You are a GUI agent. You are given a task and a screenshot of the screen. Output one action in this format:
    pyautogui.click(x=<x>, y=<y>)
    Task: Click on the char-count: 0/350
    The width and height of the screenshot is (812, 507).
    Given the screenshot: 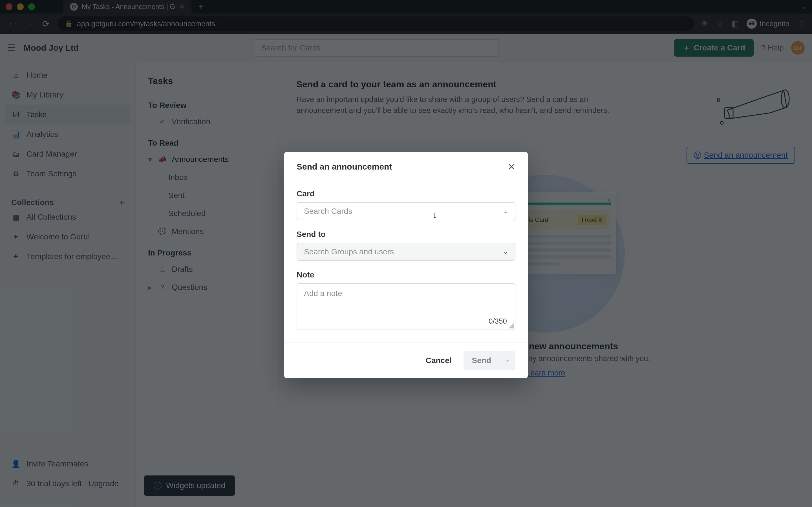 What is the action you would take?
    pyautogui.click(x=498, y=321)
    